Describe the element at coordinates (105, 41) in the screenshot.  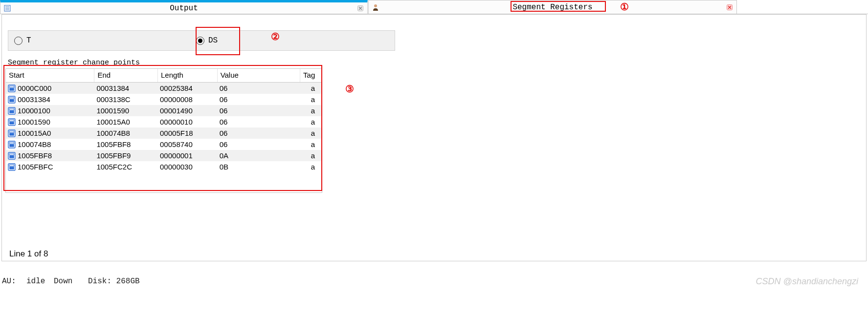
I see `radio-t: T` at that location.